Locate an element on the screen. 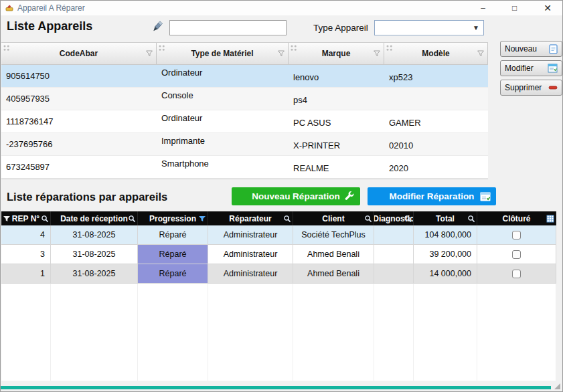 This screenshot has width=563, height=392. appareils-column-header: Marque is located at coordinates (336, 54).